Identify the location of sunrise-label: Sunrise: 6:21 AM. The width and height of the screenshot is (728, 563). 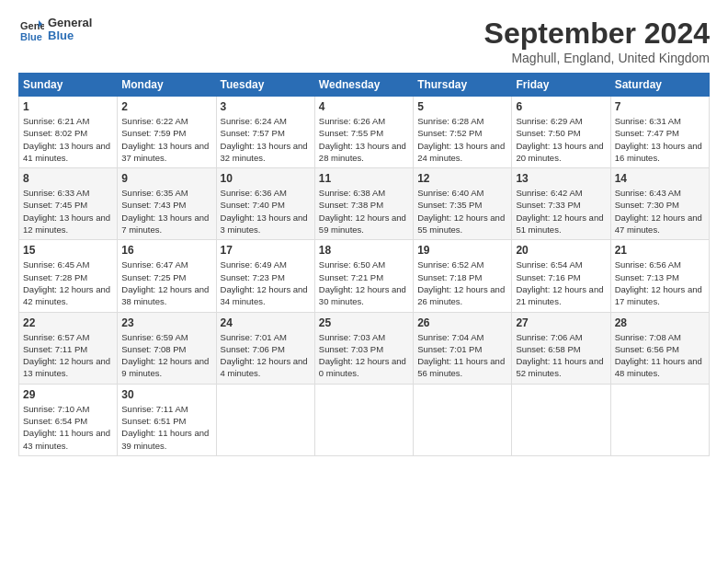
(56, 121).